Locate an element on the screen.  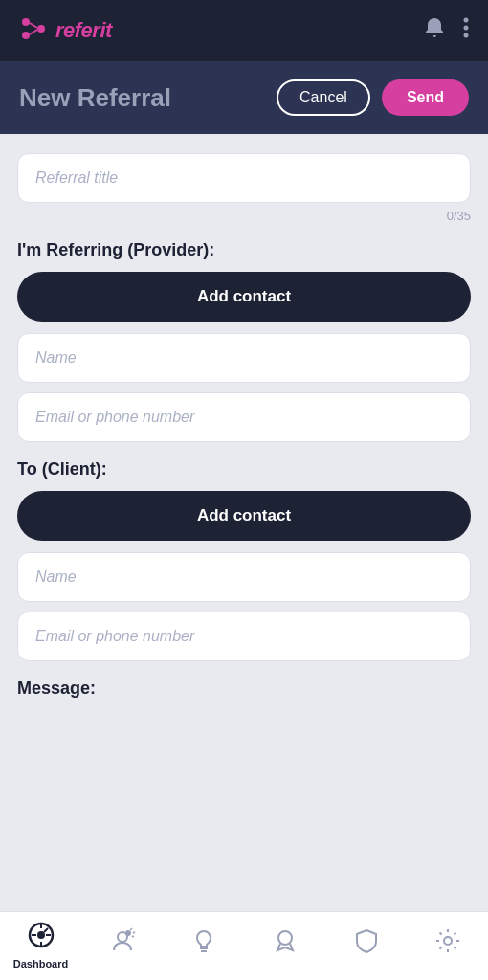
nav-item-shield is located at coordinates (366, 946).